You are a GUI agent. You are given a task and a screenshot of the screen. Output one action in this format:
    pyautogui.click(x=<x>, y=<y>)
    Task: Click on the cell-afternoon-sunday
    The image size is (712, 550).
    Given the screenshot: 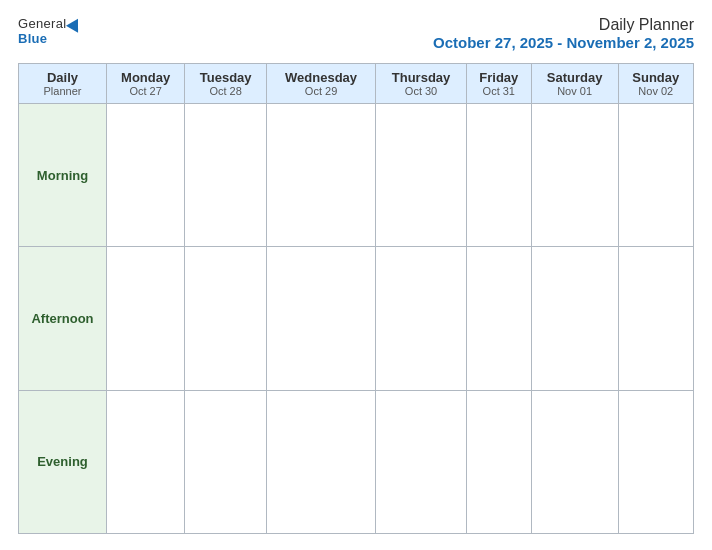 What is the action you would take?
    pyautogui.click(x=656, y=318)
    